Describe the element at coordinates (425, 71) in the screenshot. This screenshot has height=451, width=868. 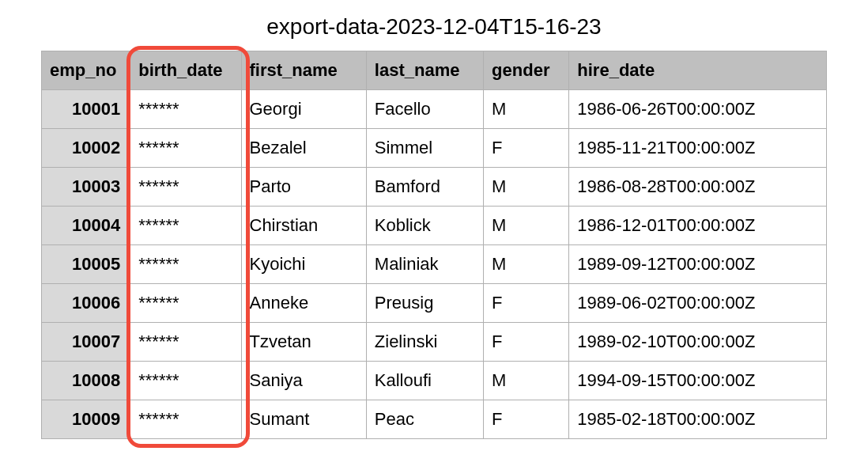
I see `column-header-last-name: last_name` at that location.